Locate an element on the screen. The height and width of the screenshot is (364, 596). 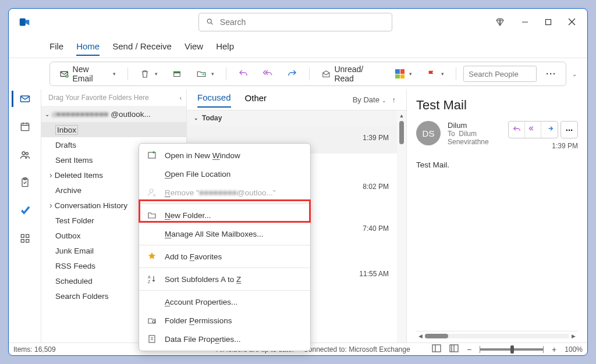
flag-icon is located at coordinates (431, 74).